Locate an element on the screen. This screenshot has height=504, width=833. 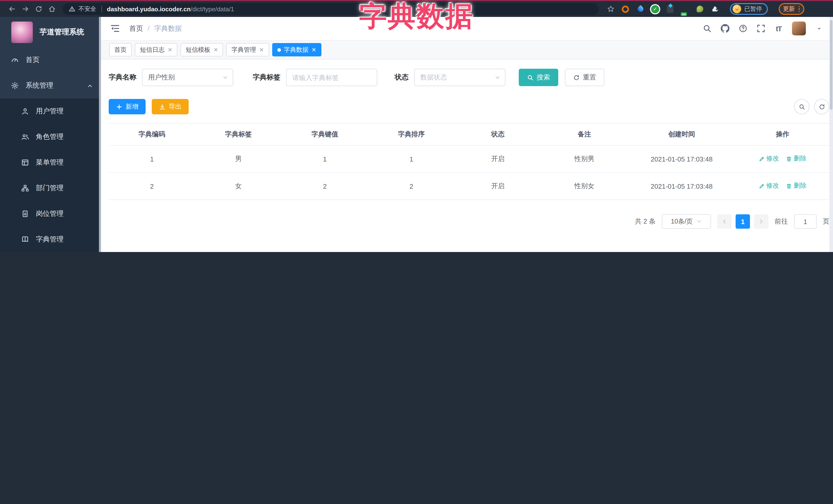
orange-ring-icon is located at coordinates (625, 9).